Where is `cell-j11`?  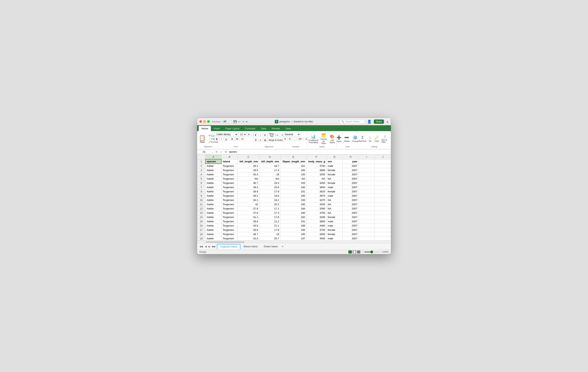 cell-j11 is located at coordinates (383, 204).